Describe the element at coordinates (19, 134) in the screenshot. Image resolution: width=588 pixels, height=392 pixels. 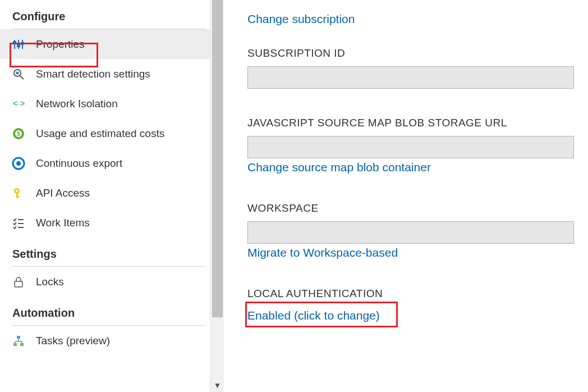
I see `dollar-circle-icon: $` at that location.